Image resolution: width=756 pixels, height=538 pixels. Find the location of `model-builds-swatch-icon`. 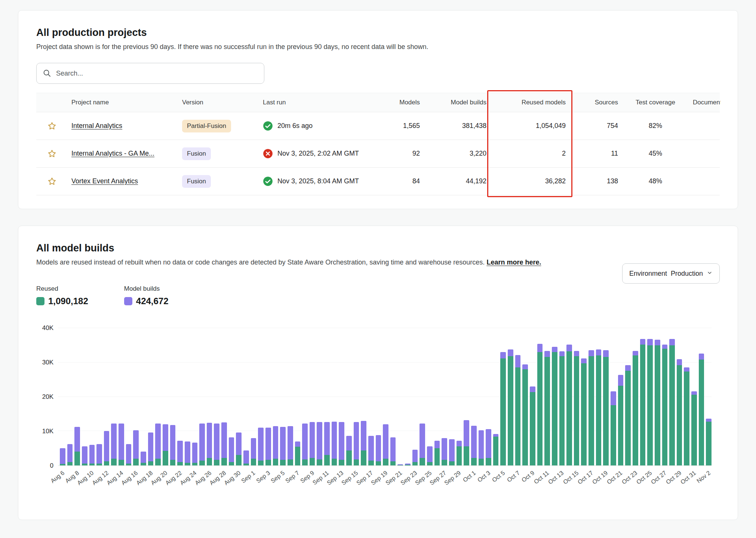

model-builds-swatch-icon is located at coordinates (128, 301).